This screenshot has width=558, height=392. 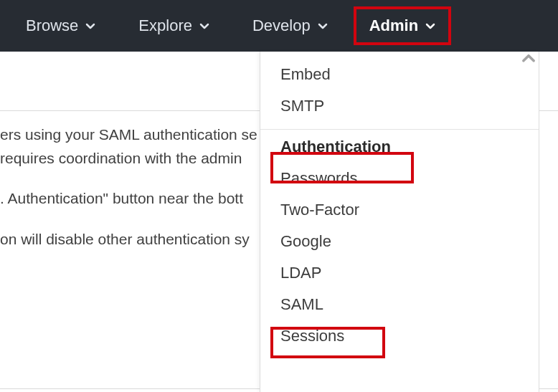 I want to click on nav-browse: Browse, so click(x=60, y=26).